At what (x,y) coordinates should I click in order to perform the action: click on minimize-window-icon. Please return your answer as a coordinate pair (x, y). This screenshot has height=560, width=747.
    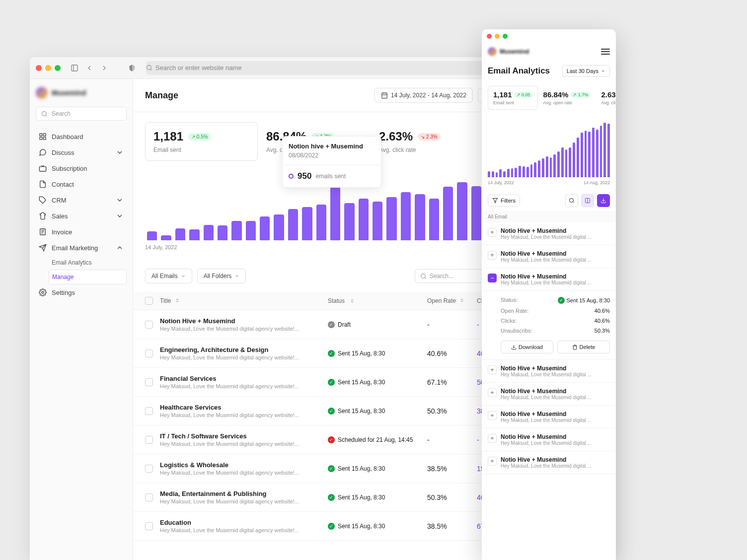
    Looking at the image, I should click on (497, 36).